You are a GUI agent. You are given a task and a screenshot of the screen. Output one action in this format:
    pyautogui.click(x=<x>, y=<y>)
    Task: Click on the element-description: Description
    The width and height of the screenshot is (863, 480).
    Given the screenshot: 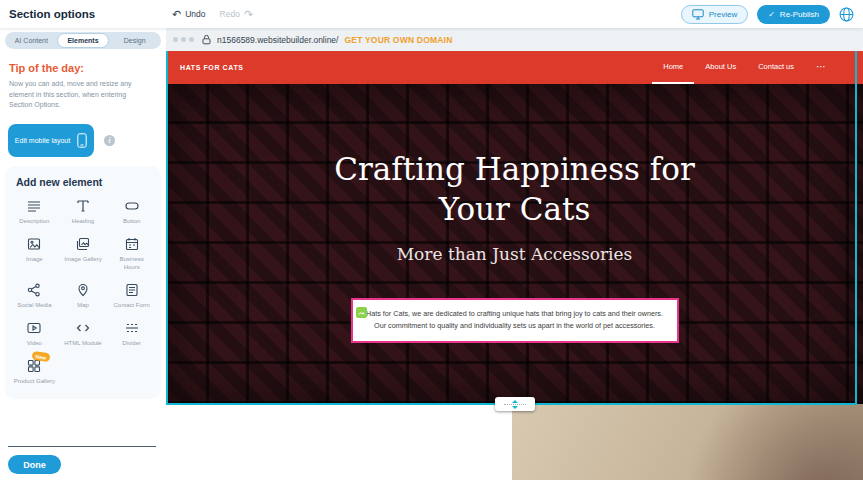 What is the action you would take?
    pyautogui.click(x=34, y=212)
    